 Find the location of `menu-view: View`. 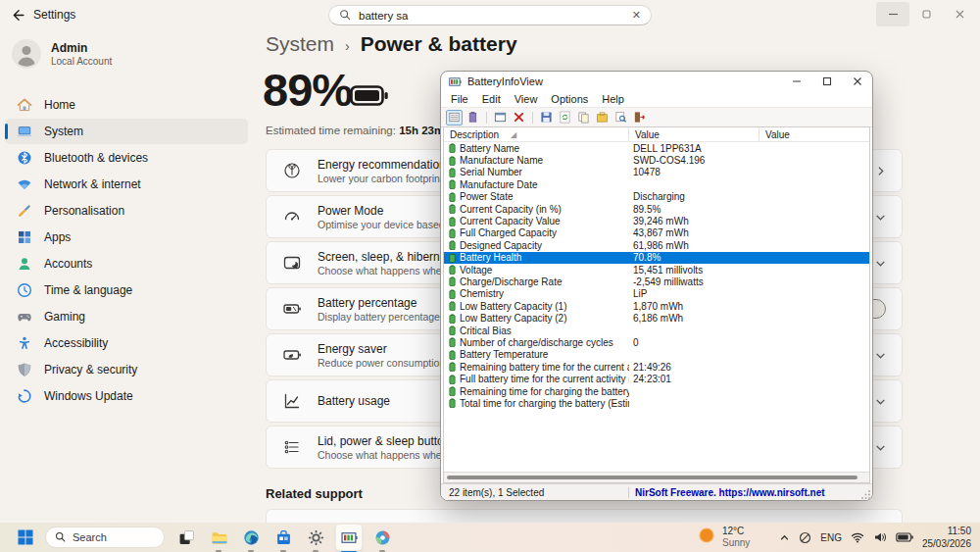

menu-view: View is located at coordinates (526, 99).